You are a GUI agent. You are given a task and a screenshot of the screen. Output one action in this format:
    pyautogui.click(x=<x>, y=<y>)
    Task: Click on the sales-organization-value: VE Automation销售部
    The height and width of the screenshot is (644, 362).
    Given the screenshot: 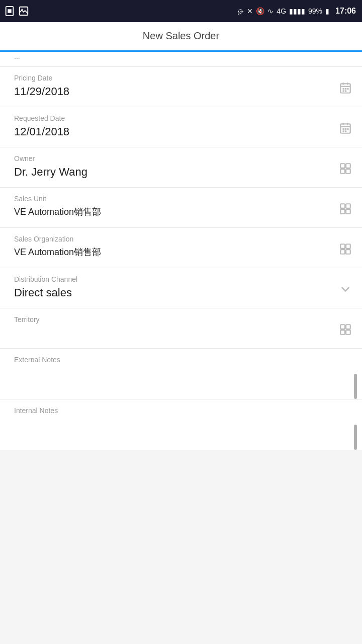 What is the action you would take?
    pyautogui.click(x=183, y=252)
    